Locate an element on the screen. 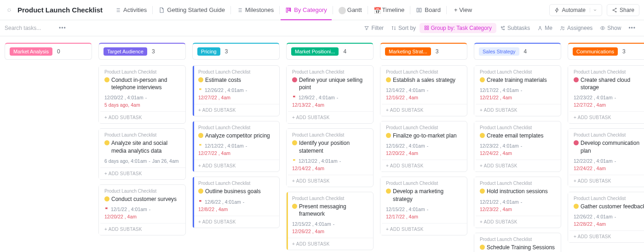 This screenshot has height=252, width=644. tab-timeline: 📅Timeline is located at coordinates (389, 10).